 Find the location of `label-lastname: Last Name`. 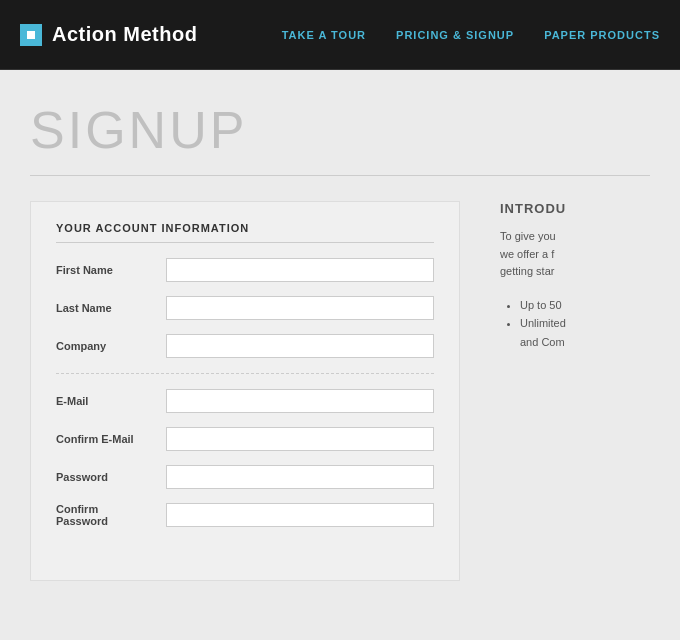

label-lastname: Last Name is located at coordinates (111, 308).